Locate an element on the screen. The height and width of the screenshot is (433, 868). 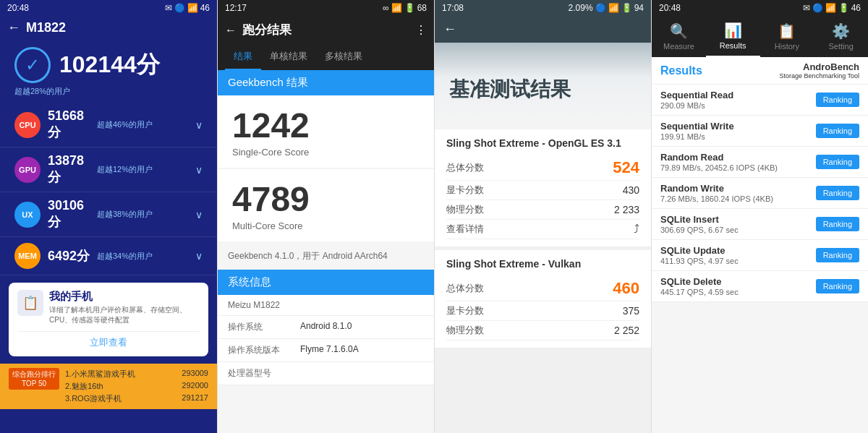
test2-physics-row: 物理分数 2 252 is located at coordinates (542, 331).